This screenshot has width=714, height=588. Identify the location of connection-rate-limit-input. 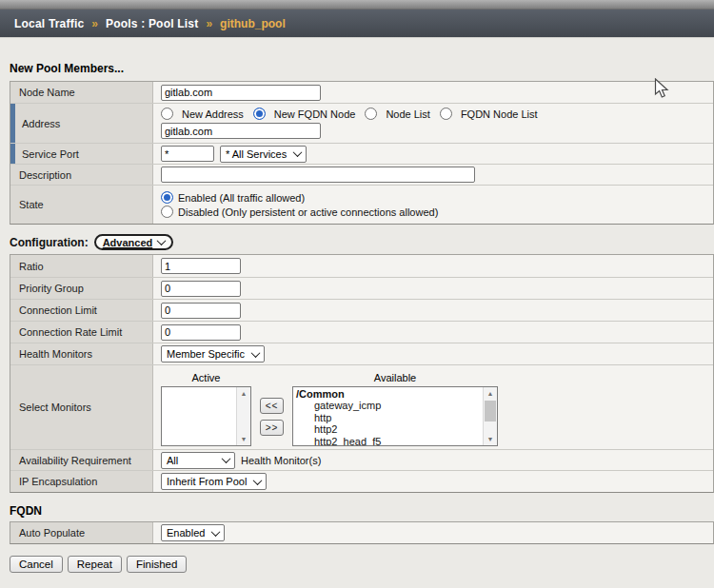
(201, 333).